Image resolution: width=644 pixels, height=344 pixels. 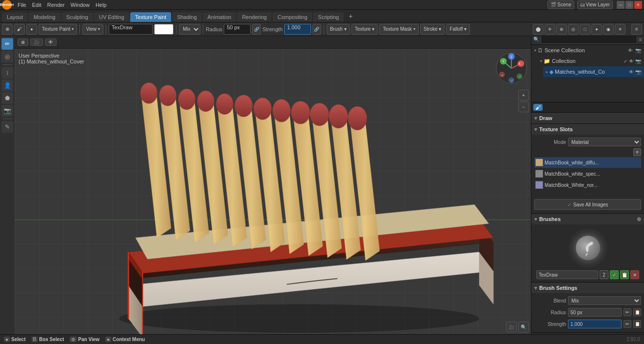 I want to click on annotate-tool-btn: ✎, so click(x=7, y=127).